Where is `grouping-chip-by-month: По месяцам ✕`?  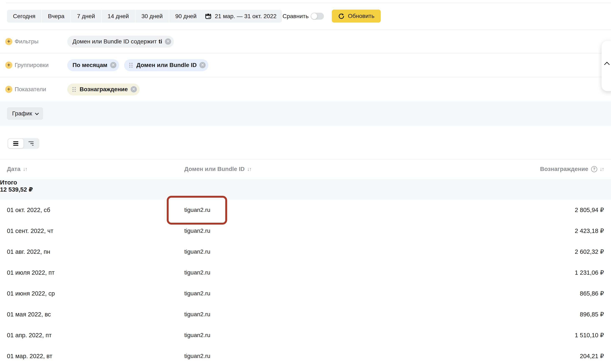 grouping-chip-by-month: По месяцам ✕ is located at coordinates (93, 65).